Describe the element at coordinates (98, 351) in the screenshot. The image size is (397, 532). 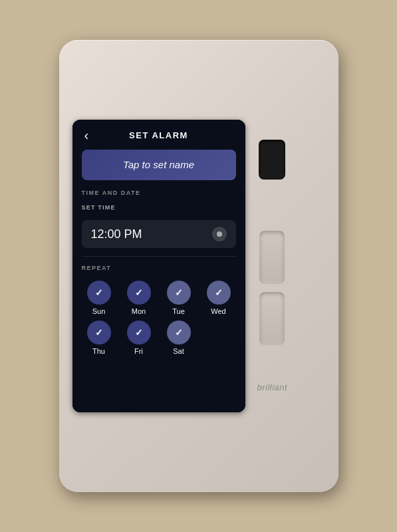
I see `thu-label: Thu` at that location.